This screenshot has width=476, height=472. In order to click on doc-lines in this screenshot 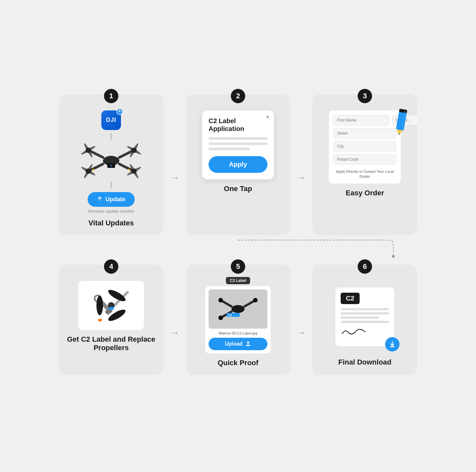, I will do `click(365, 316)`.